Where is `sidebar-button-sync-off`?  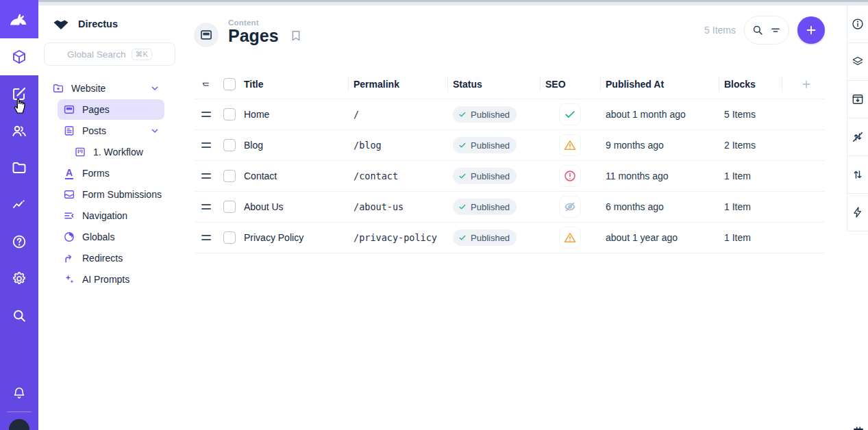
sidebar-button-sync-off is located at coordinates (858, 137).